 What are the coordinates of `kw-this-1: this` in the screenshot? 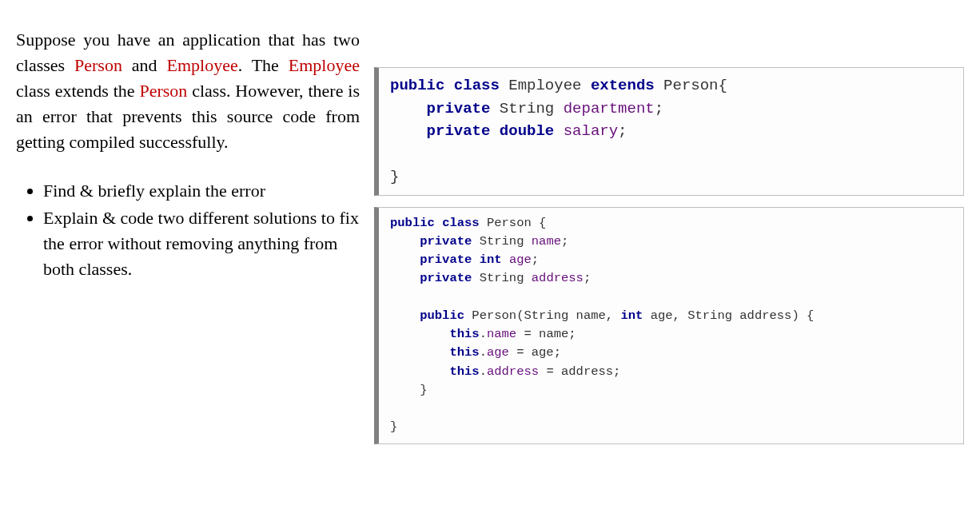 It's located at (464, 334).